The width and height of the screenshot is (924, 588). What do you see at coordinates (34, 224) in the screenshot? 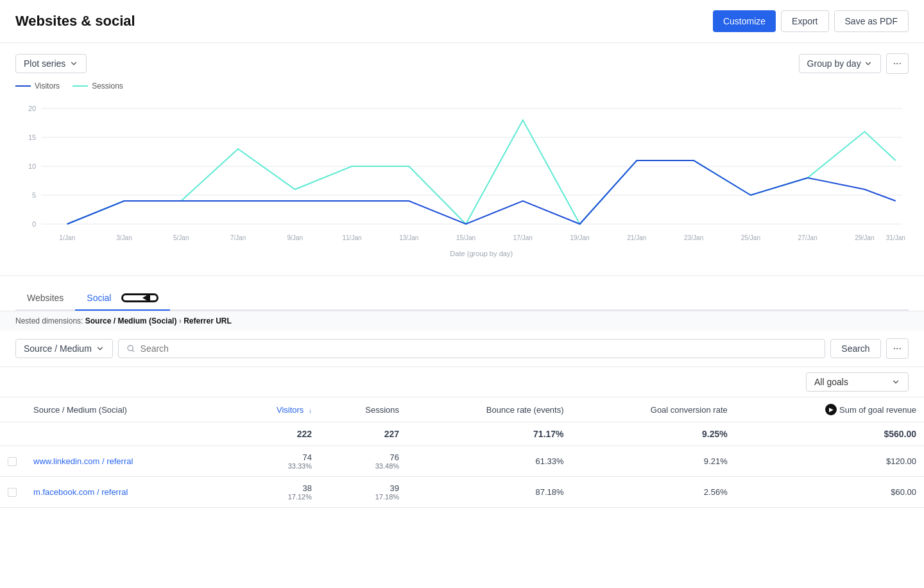
I see `svg-text: 0` at bounding box center [34, 224].